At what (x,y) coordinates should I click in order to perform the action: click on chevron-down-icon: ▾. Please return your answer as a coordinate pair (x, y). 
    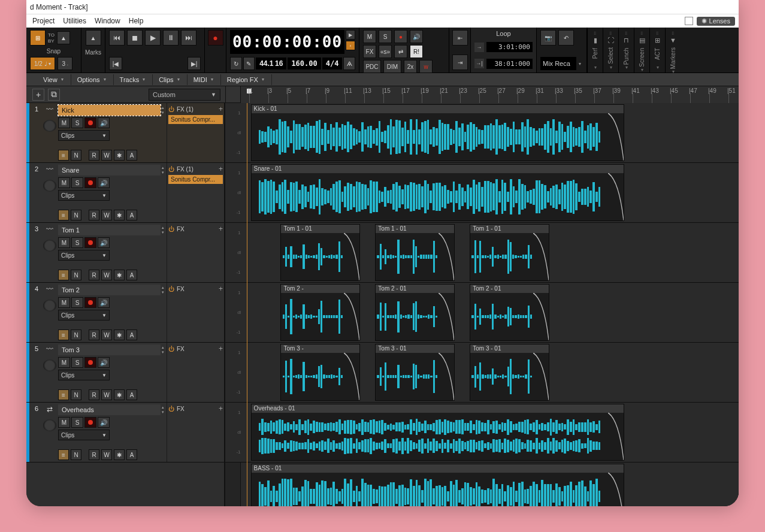
    Looking at the image, I should click on (581, 64).